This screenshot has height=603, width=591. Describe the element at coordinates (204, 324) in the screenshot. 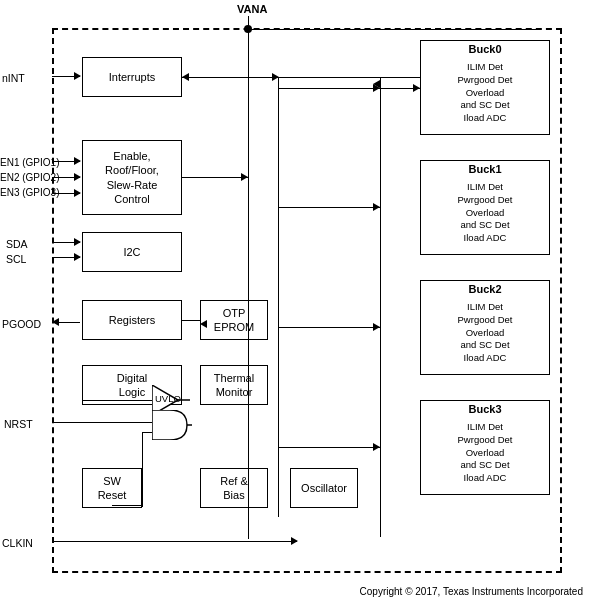

I see `otp-registers-arrow` at that location.